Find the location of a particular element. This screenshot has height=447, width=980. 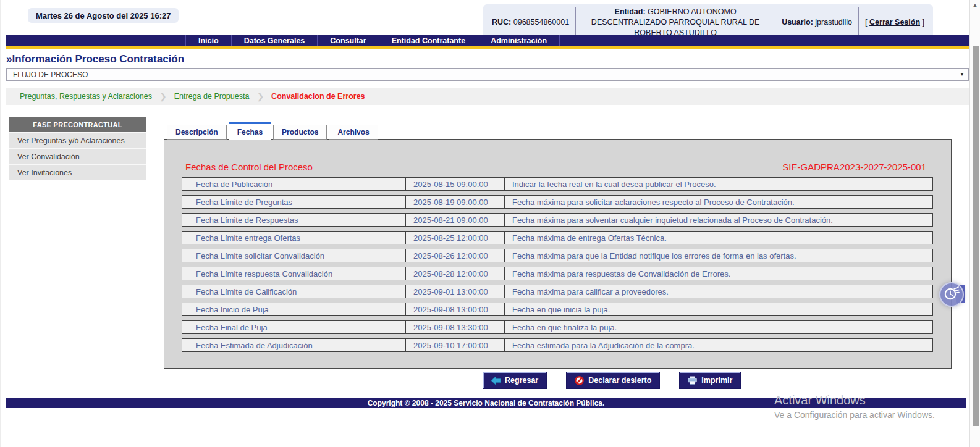

date-label-cell: Fecha Límite solicitar Convalidación is located at coordinates (294, 256).